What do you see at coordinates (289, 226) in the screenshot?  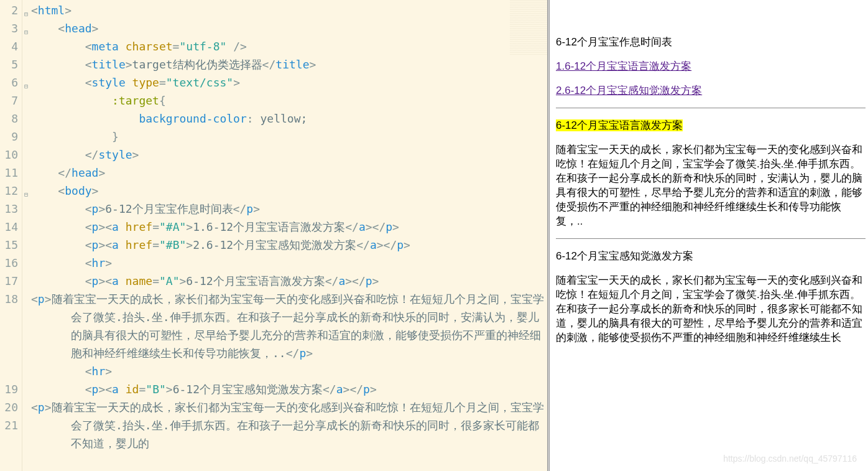 I see `code-line: <p><a href="#A">1.6-12个月宝宝语言激发方案</a></p>` at bounding box center [289, 226].